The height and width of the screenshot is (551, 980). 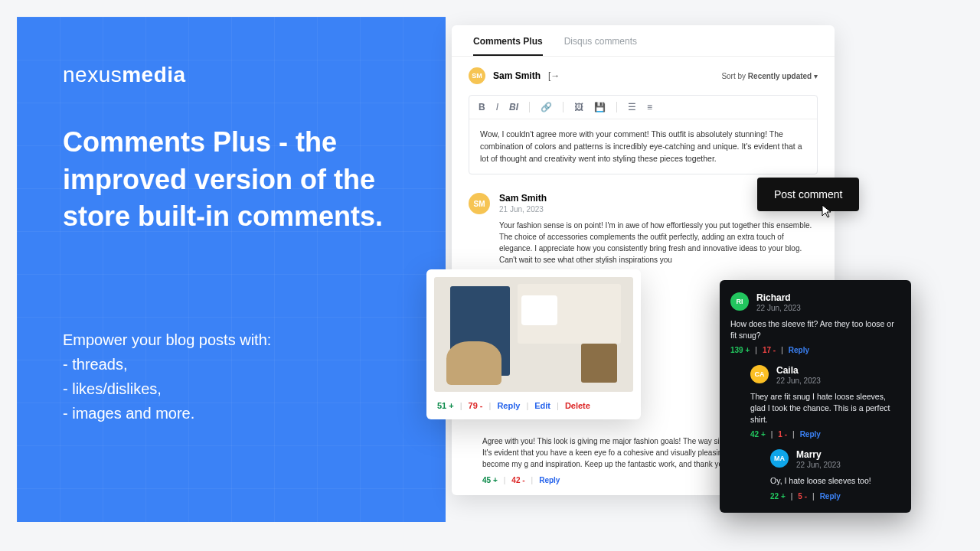 I want to click on image-comment-card: 51 + | 79 - | Reply | Edit | Delete, so click(x=534, y=344).